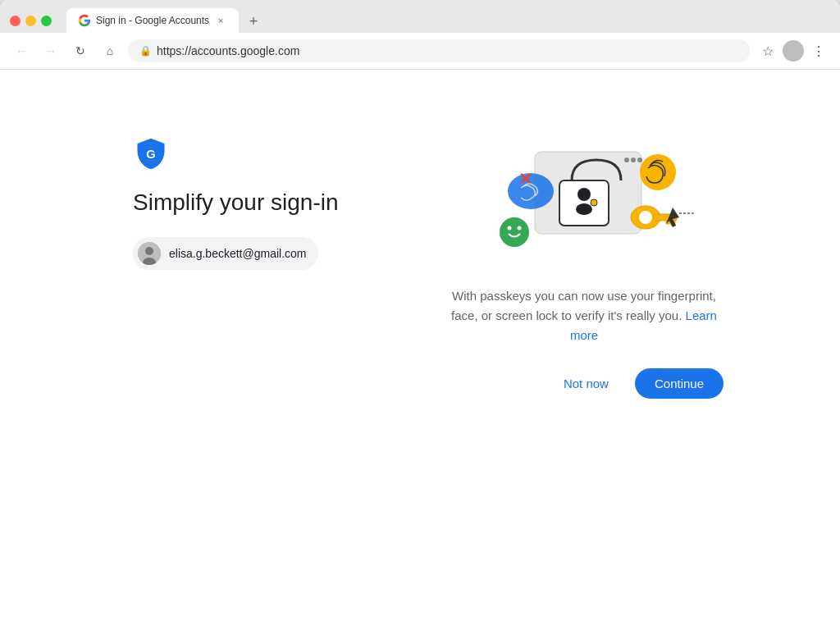 This screenshot has height=630, width=840. Describe the element at coordinates (84, 21) in the screenshot. I see `tab-favicon` at that location.